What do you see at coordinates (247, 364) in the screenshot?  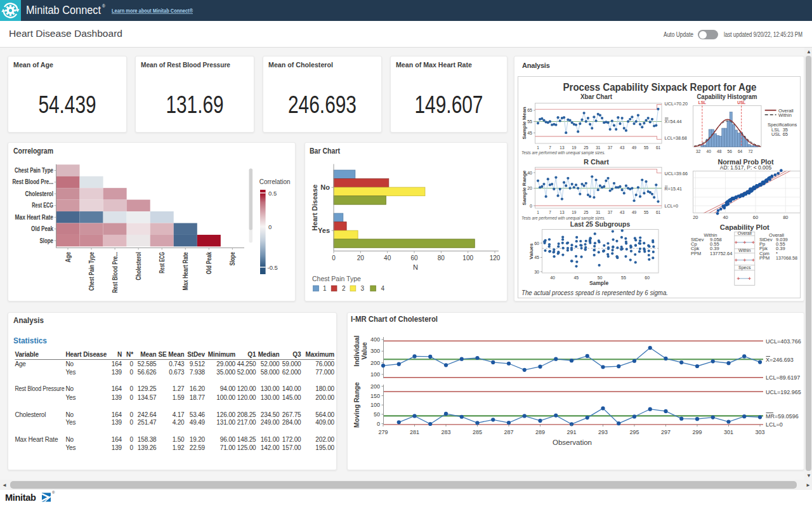 I see `svg-text: 44.250` at bounding box center [247, 364].